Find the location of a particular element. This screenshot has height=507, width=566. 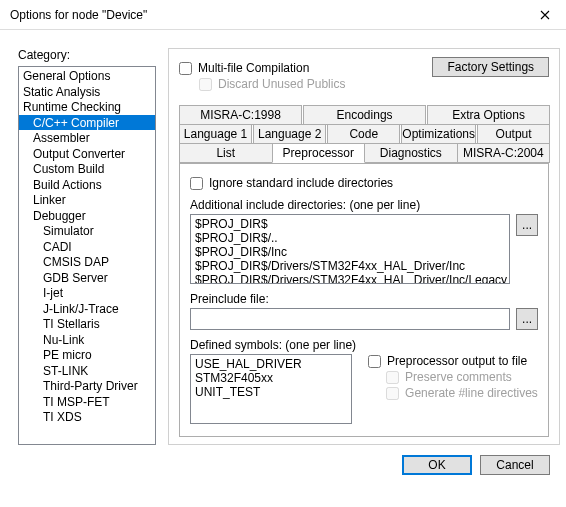

tab-row-2: Language 1Language 2CodeOptimizationsOut… is located at coordinates (364, 134).